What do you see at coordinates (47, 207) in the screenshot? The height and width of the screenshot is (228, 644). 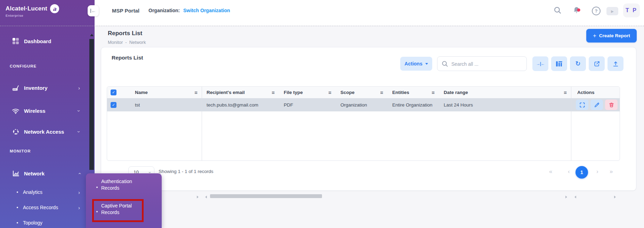 I see `sidebar-item-access-records: Access Records ›` at bounding box center [47, 207].